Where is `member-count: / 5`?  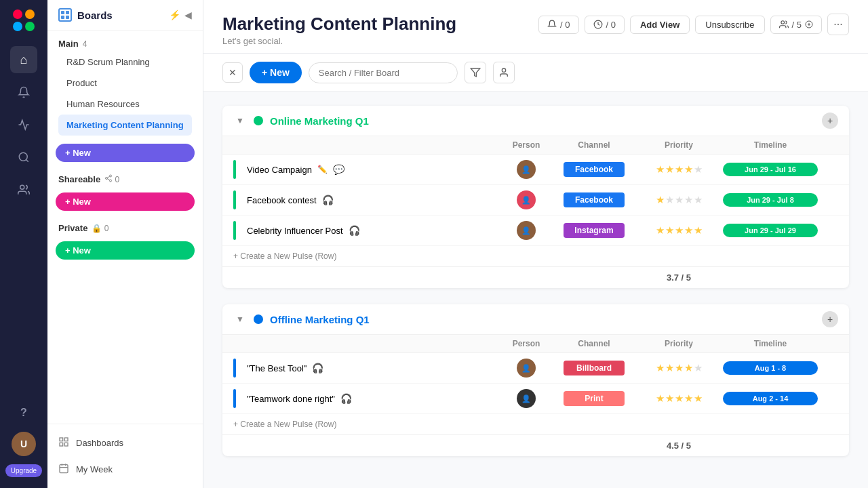 member-count: / 5 is located at coordinates (797, 24).